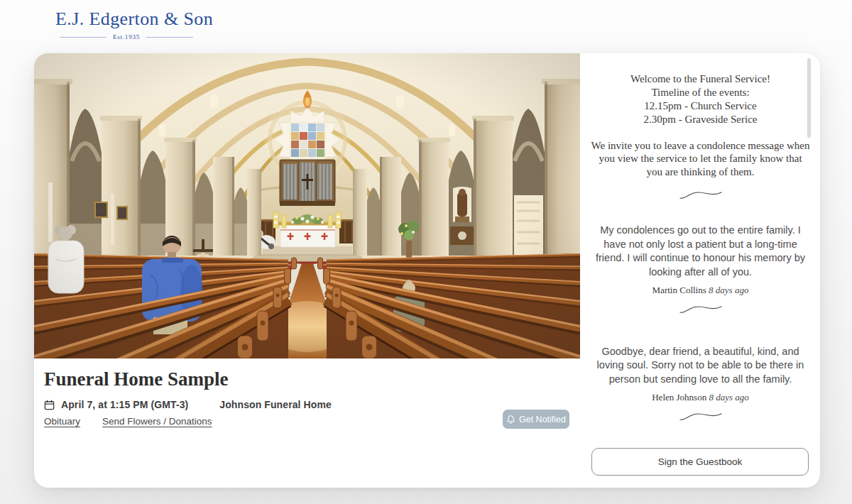  I want to click on invite-message: We invite you to leave a condolence mess…, so click(700, 159).